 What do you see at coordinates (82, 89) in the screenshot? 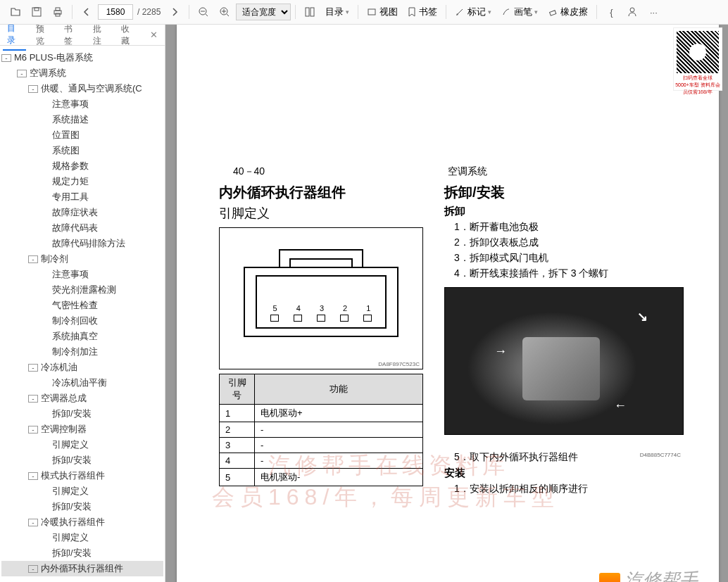
I see `tree-item: -供暖、通风与空调系统(C` at bounding box center [82, 89].